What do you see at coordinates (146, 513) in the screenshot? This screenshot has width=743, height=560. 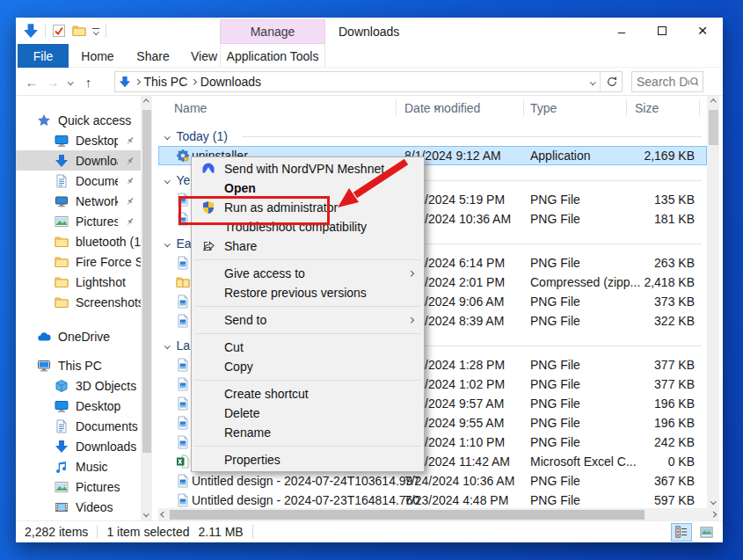 I see `scroll-down-icon` at bounding box center [146, 513].